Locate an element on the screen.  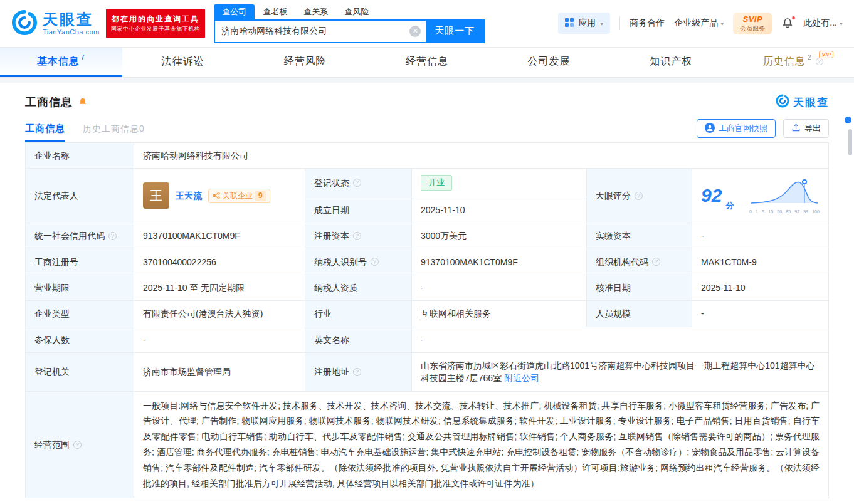
tab-intellectual-property: 知识产权 is located at coordinates (671, 63).